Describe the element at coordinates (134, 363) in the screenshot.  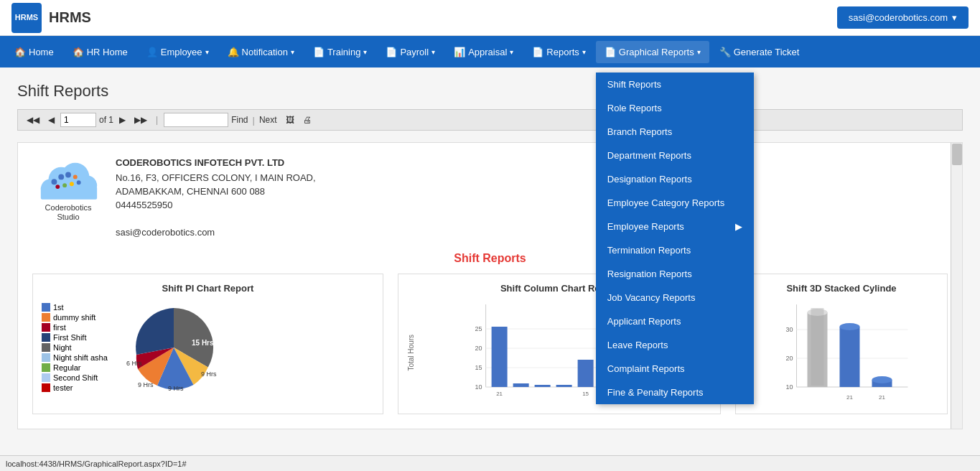
I see `svg-text: 6 Hrs` at that location.